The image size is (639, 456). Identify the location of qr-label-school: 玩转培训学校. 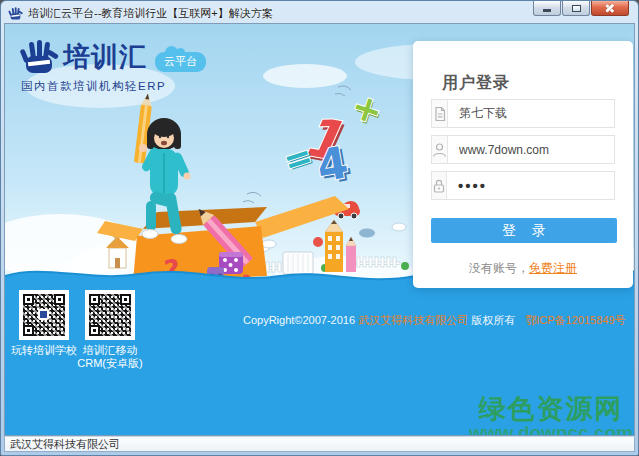
(44, 350).